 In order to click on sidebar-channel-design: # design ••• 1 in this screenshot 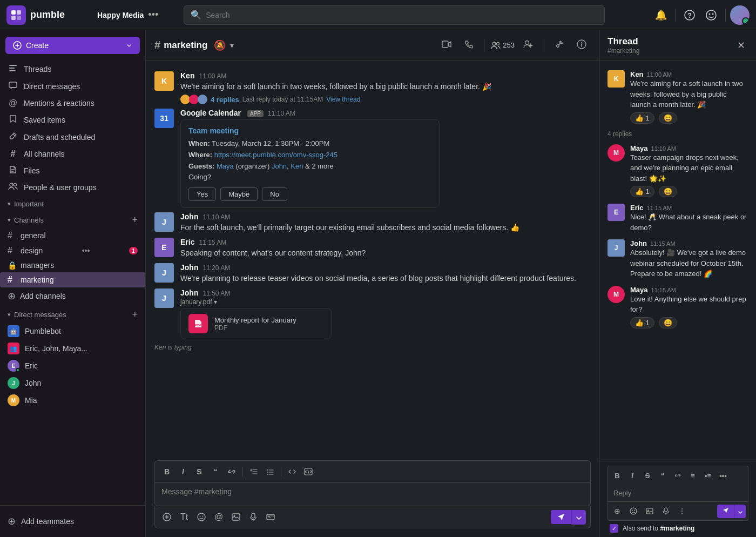, I will do `click(72, 251)`.